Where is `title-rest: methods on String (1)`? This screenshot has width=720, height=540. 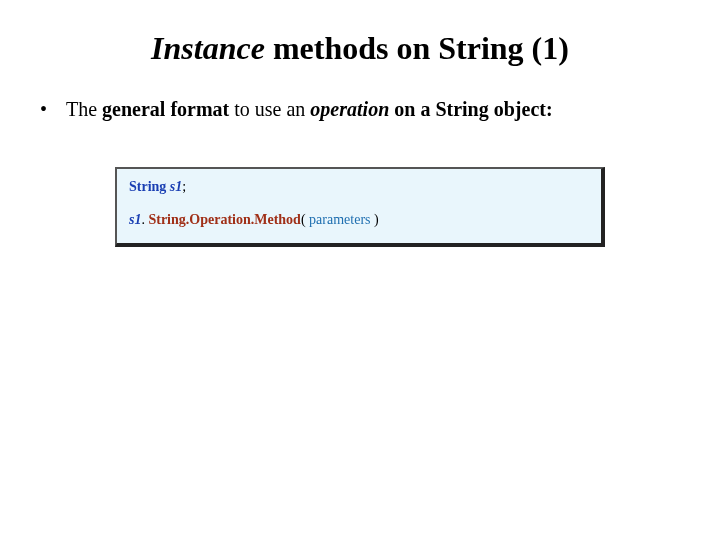
title-rest: methods on String (1) is located at coordinates (417, 48).